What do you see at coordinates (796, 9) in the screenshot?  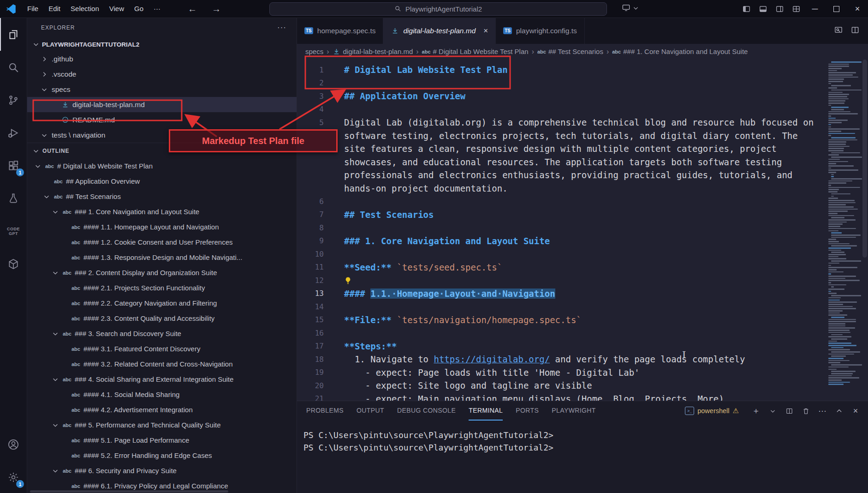 I see `customize-layout-icon` at bounding box center [796, 9].